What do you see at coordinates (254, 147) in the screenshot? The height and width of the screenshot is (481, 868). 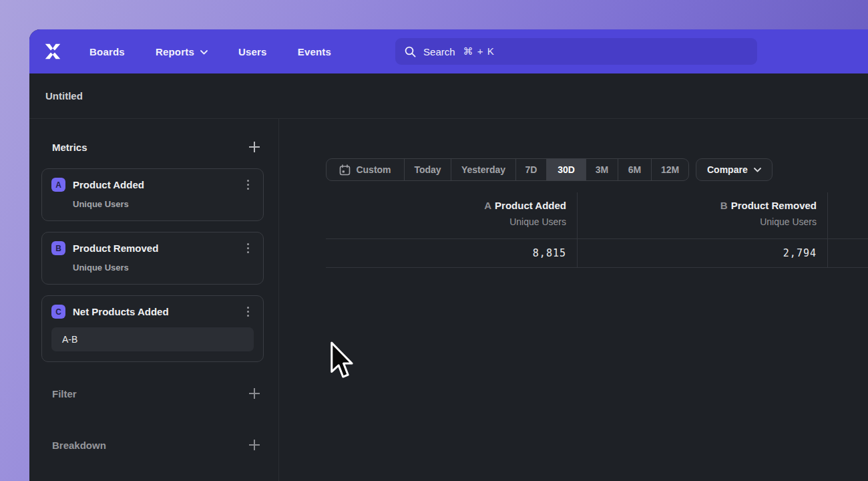 I see `add-metric-button` at bounding box center [254, 147].